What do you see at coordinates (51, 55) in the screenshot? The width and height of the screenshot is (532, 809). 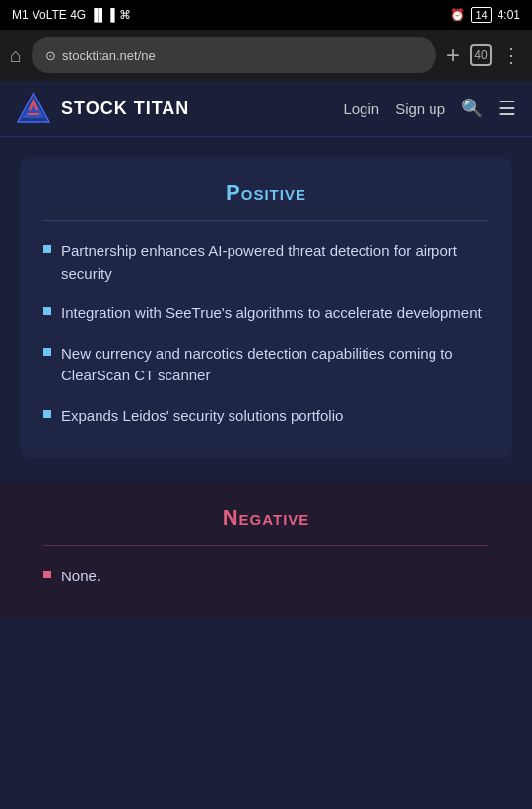 I see `lock-icon: ⊙` at bounding box center [51, 55].